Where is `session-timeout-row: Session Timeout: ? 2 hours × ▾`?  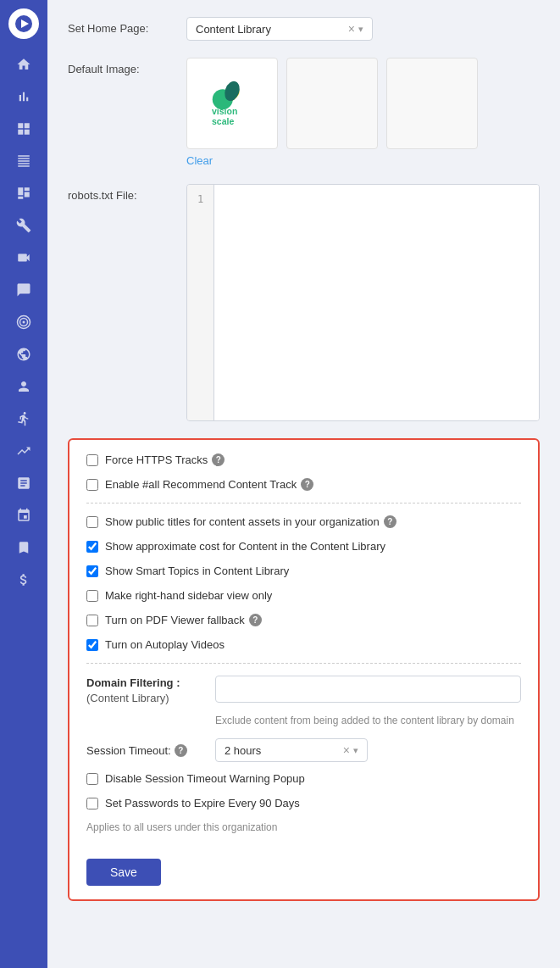
session-timeout-row: Session Timeout: ? 2 hours × ▾ is located at coordinates (303, 750).